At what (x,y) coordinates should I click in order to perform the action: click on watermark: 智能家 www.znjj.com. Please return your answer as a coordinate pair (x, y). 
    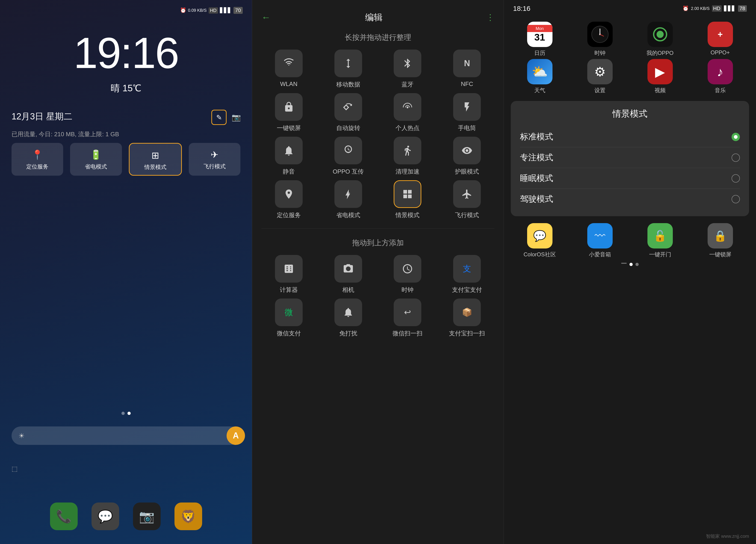
    Looking at the image, I should click on (727, 536).